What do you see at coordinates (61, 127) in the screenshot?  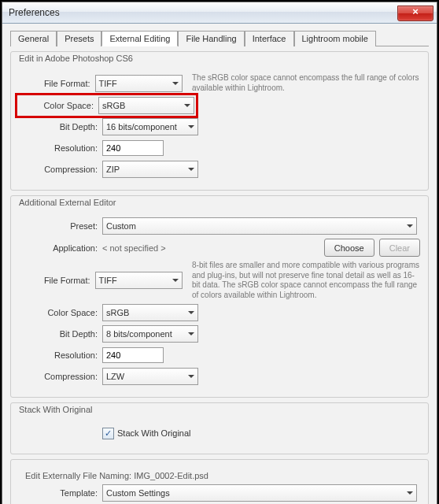 I see `bit-depth-label: Bit Depth:` at bounding box center [61, 127].